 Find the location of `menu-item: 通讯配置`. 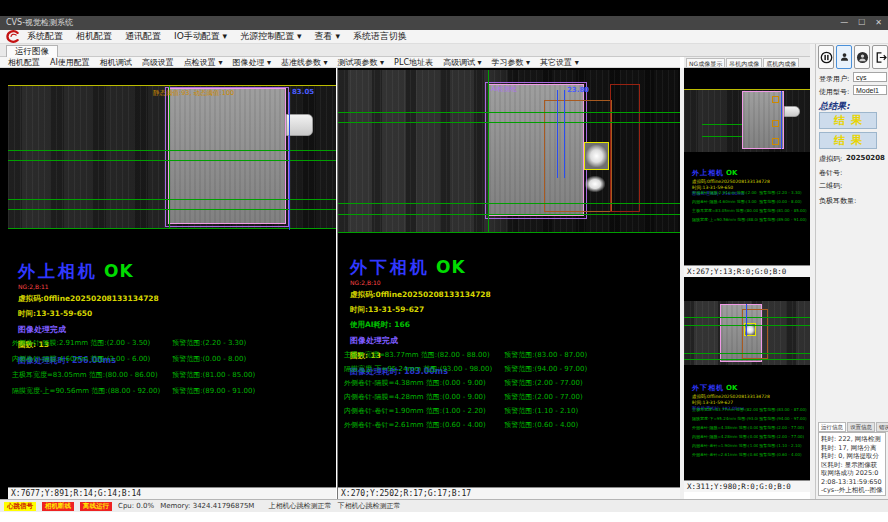

menu-item: 通讯配置 is located at coordinates (143, 36).